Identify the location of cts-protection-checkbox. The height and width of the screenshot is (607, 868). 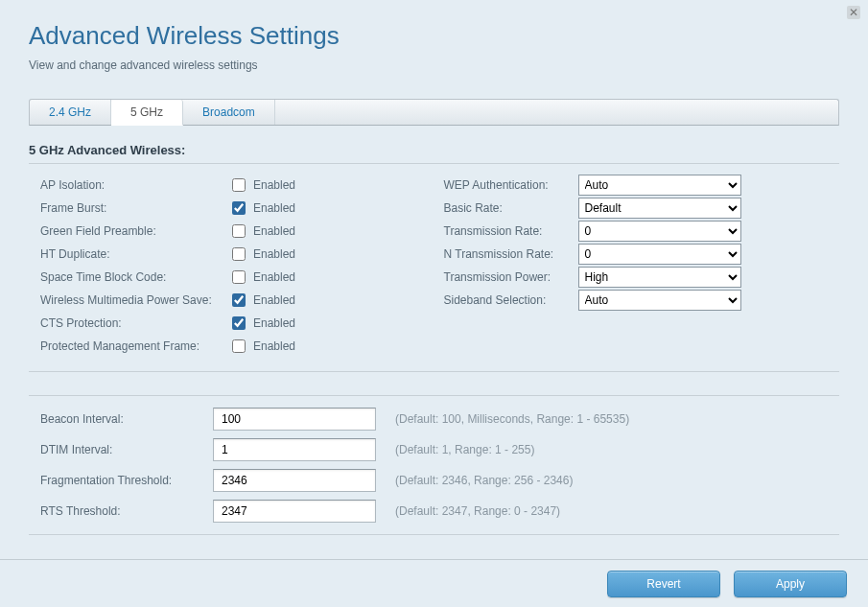
(239, 323).